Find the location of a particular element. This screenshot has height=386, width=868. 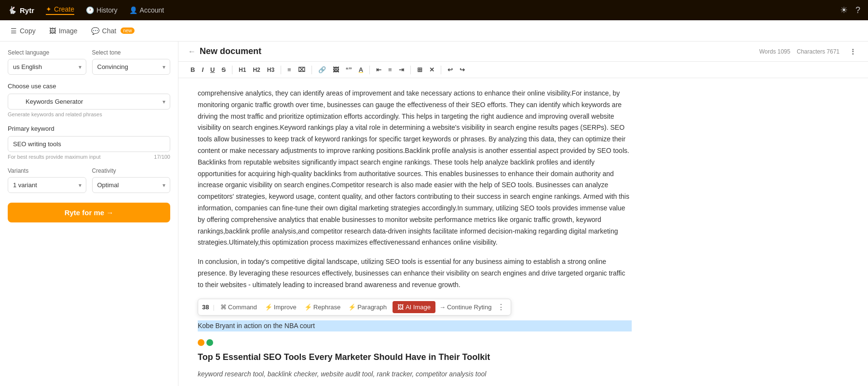

ai-dot-orange is located at coordinates (201, 343).